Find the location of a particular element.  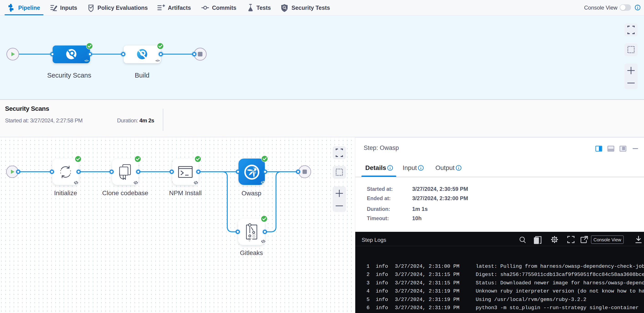

svg-text: Initialize is located at coordinates (66, 193).